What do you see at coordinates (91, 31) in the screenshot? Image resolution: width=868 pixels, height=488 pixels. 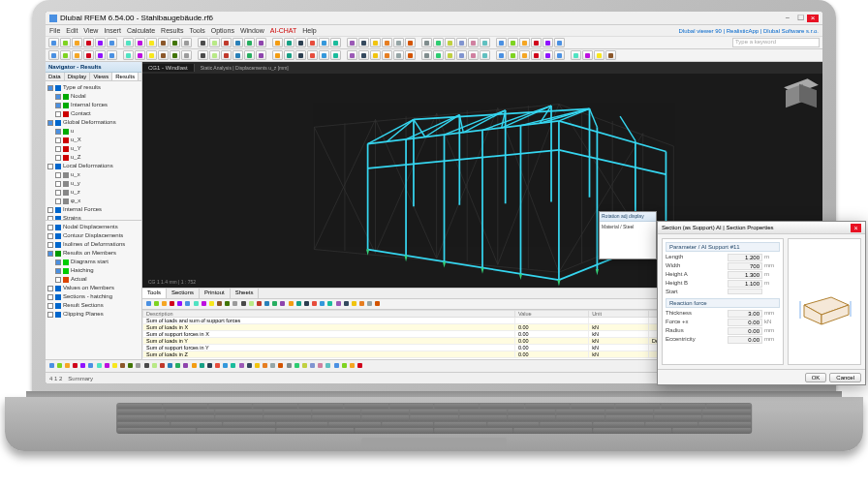 I see `menu-item: View` at bounding box center [91, 31].